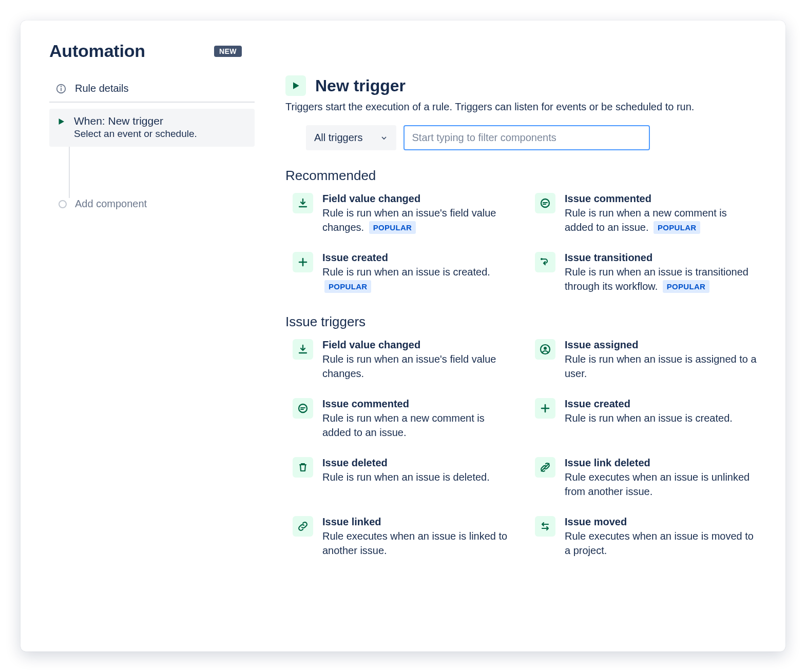  I want to click on trigger-card-desc: Rule executes when an issue is moved to …, so click(661, 543).